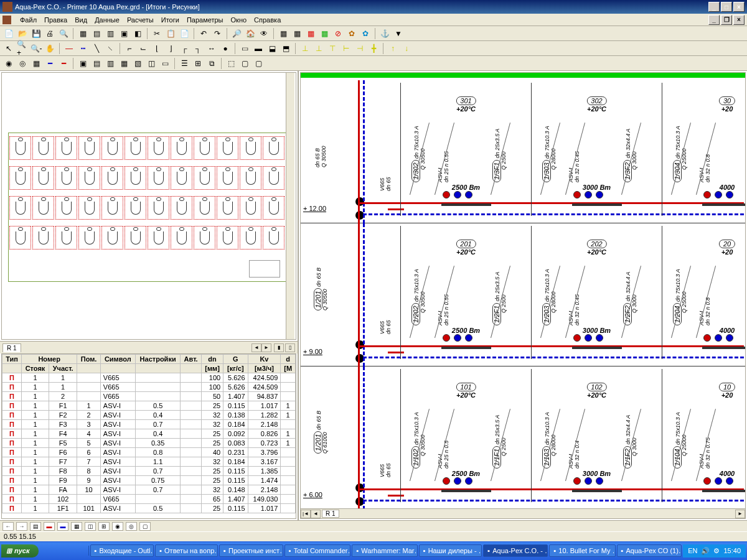 This screenshot has height=560, width=747. Describe the element at coordinates (279, 348) in the screenshot. I see `toggle-icon: ▮` at that location.